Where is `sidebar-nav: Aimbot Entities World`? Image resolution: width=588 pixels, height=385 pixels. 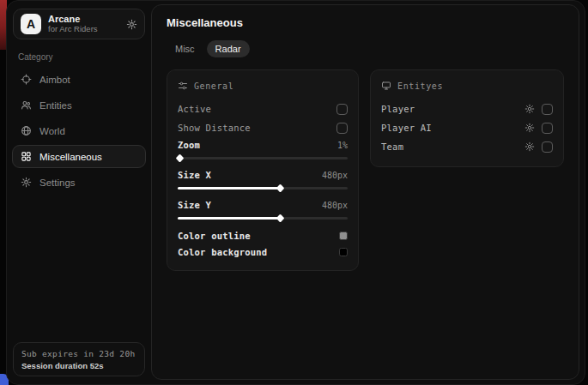
sidebar-nav: Aimbot Entities World is located at coordinates (79, 130).